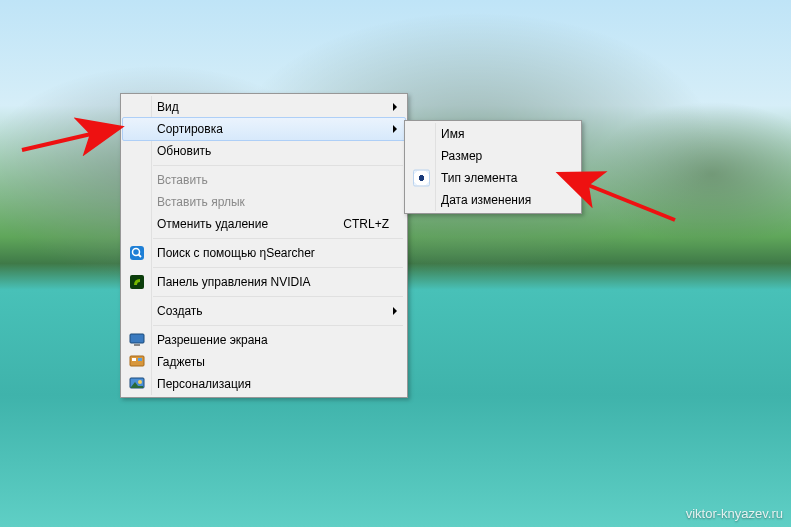 This screenshot has height=527, width=791. What do you see at coordinates (264, 362) in the screenshot?
I see `menu-item-gadgets: Гаджеты` at bounding box center [264, 362].